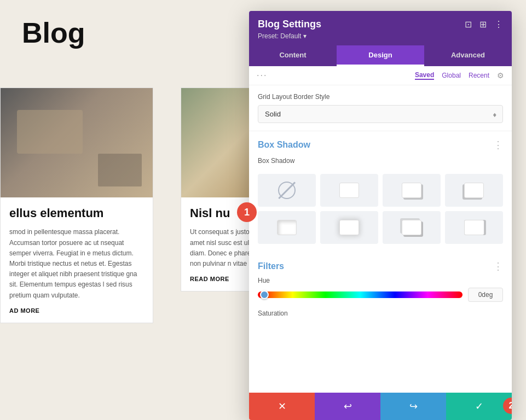 The image size is (526, 420). I want to click on panel-footer: ✕ ↩ ↪ ✓, so click(380, 406).